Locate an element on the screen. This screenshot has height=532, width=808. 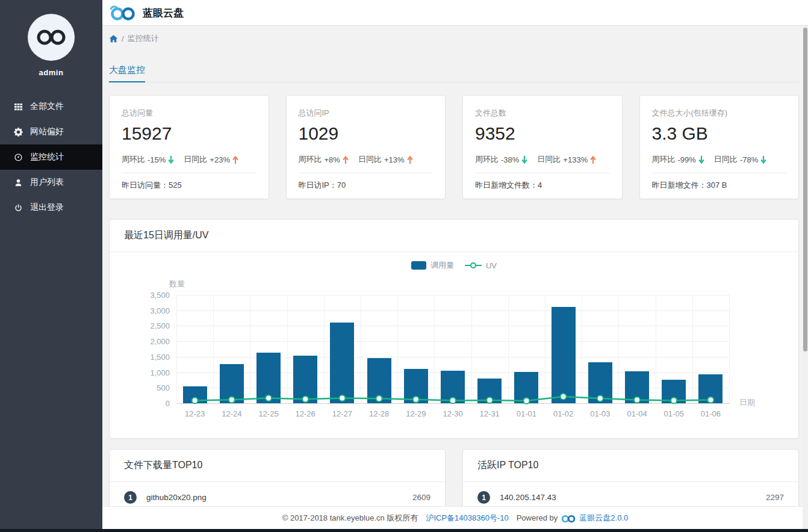
y-tick: 3,500 is located at coordinates (160, 295).